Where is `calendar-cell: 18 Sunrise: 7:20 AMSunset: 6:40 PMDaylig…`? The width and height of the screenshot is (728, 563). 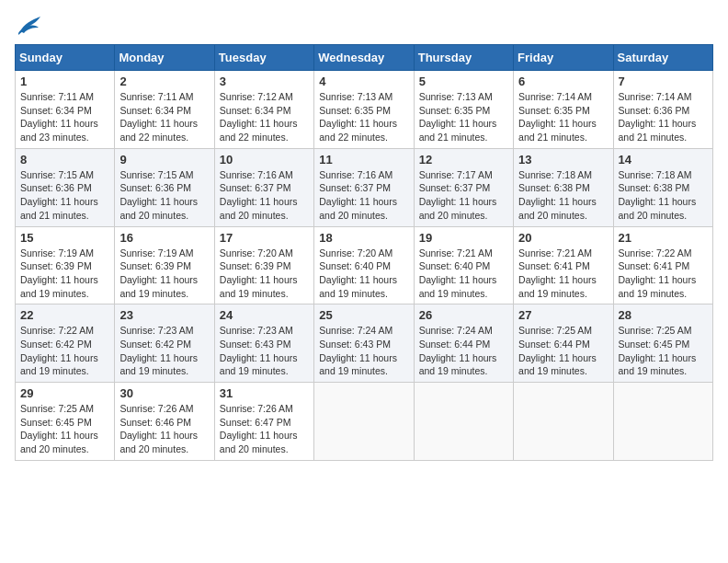
calendar-cell: 18 Sunrise: 7:20 AMSunset: 6:40 PMDaylig… is located at coordinates (364, 265).